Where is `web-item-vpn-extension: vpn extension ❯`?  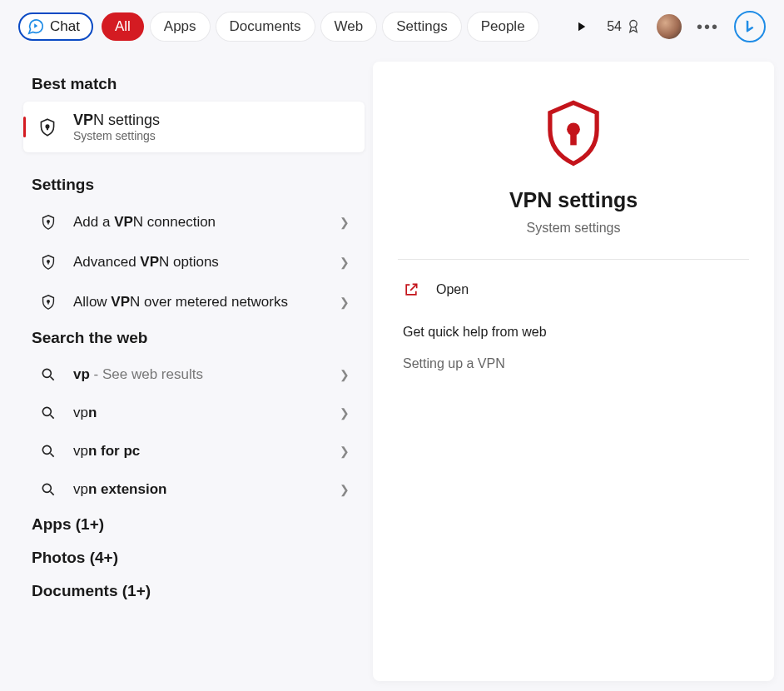 web-item-vpn-extension: vpn extension ❯ is located at coordinates (194, 490).